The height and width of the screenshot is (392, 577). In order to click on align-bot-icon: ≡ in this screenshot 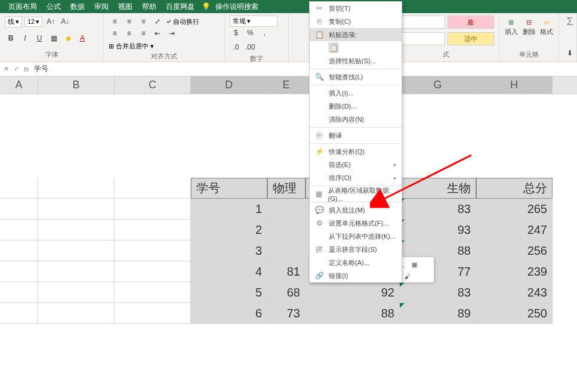, I will do `click(143, 21)`.